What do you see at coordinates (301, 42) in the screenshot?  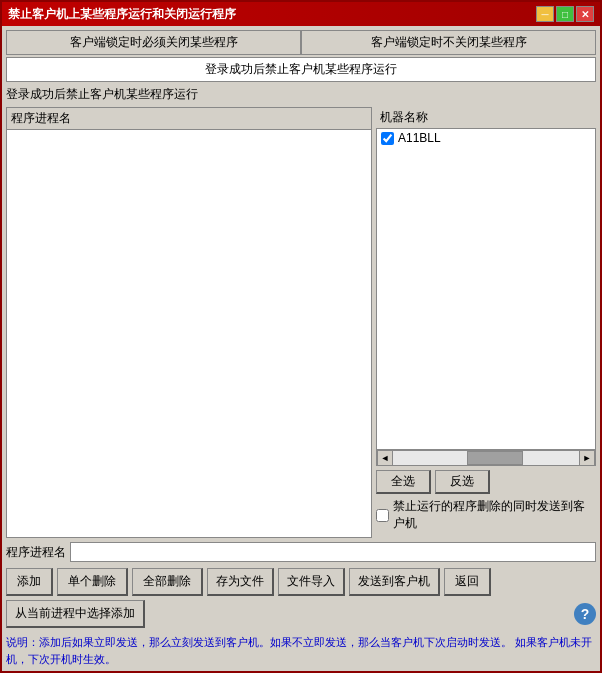 I see `tab-row-1: 客户端锁定时必须关闭某些程序 客户端锁定时不关闭某些程序` at bounding box center [301, 42].